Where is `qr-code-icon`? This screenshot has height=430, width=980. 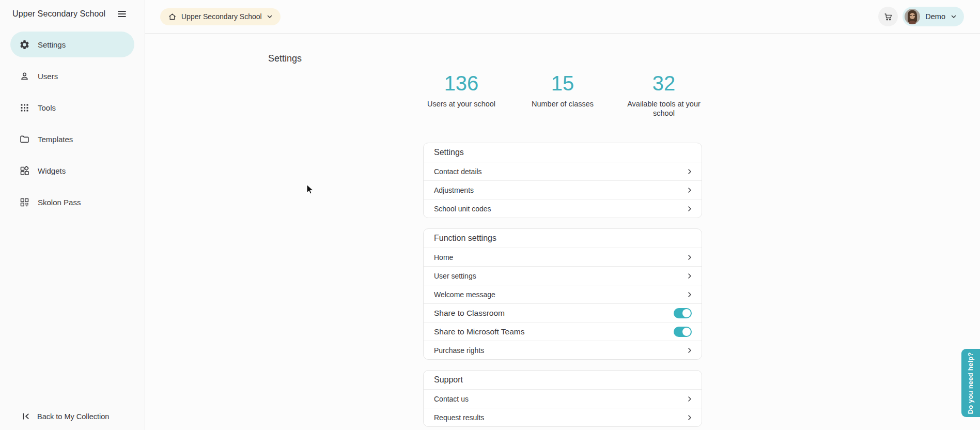 qr-code-icon is located at coordinates (25, 203).